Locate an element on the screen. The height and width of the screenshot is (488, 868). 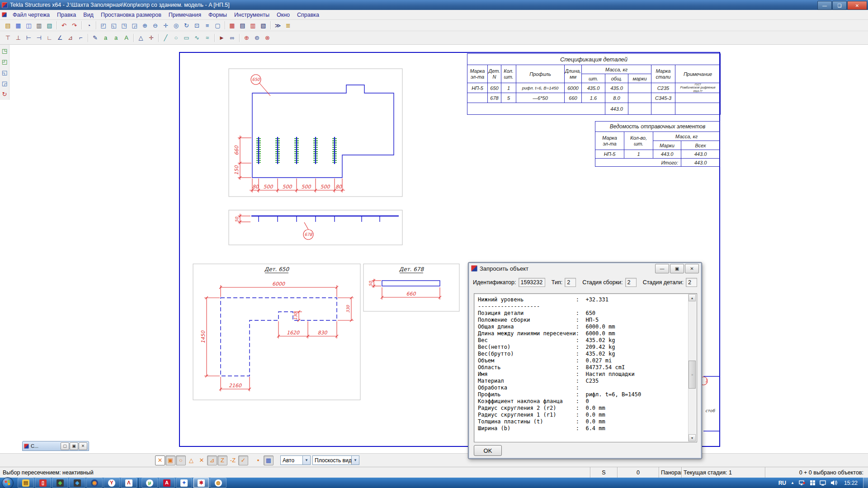
text-large-icon: A is located at coordinates (127, 38).